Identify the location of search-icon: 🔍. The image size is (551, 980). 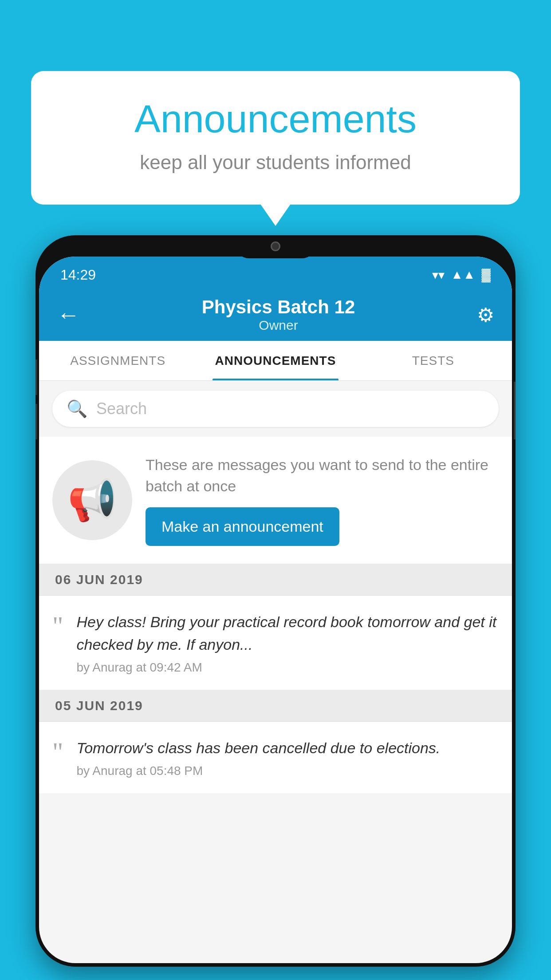
(77, 409).